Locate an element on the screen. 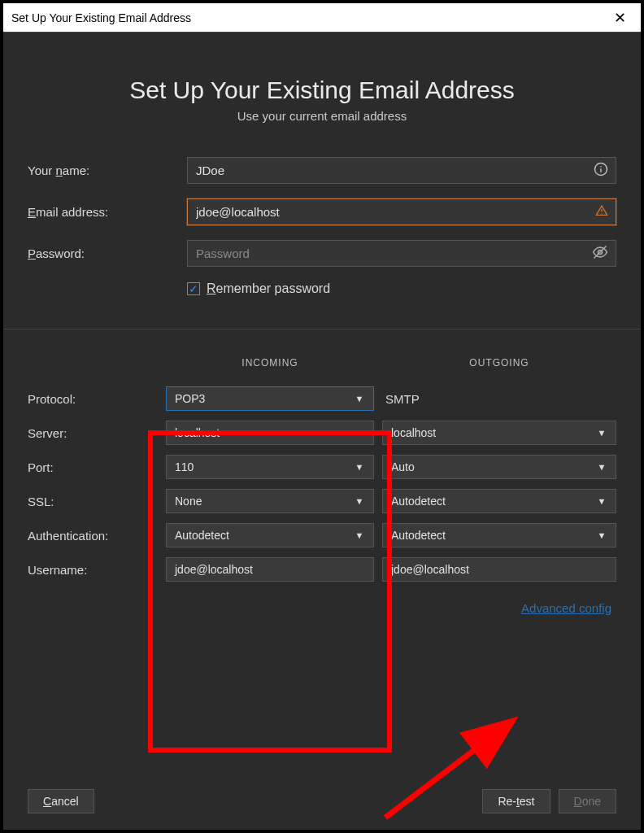  protocol-label: Protocol: is located at coordinates (97, 399).